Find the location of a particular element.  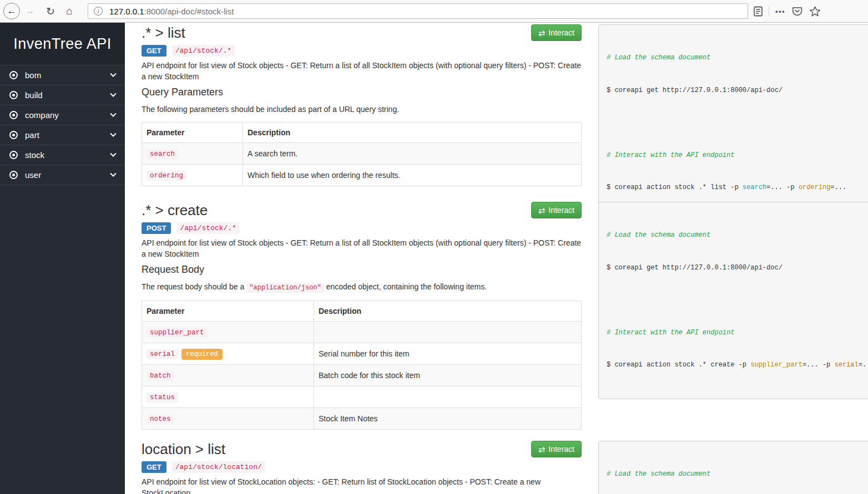

app-title: InvenTree API is located at coordinates (62, 44).